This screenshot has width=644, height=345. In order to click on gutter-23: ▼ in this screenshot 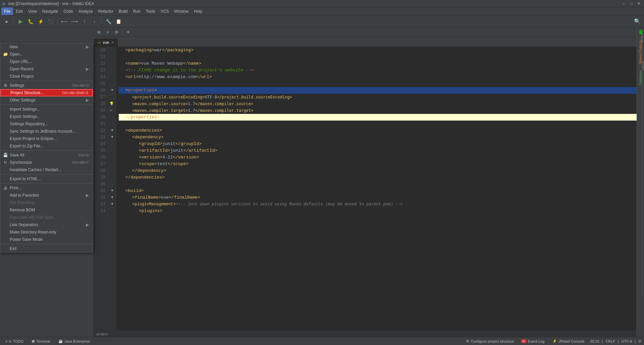, I will do `click(112, 137)`.